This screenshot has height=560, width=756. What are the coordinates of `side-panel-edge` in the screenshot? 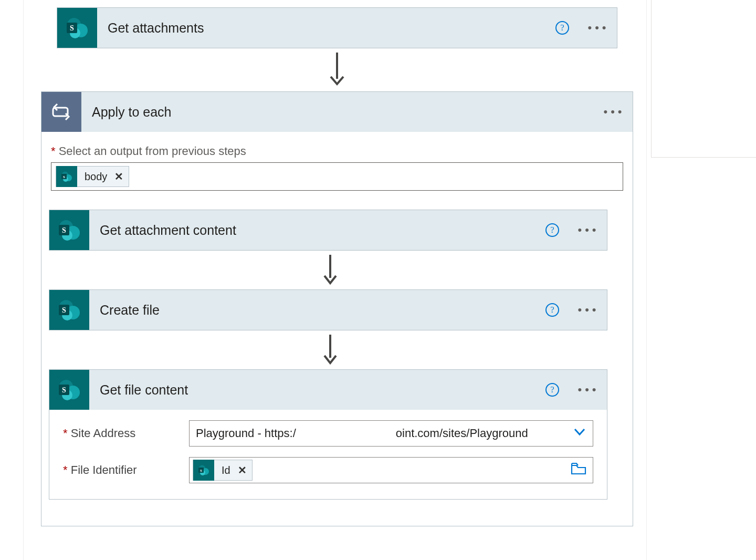 It's located at (704, 79).